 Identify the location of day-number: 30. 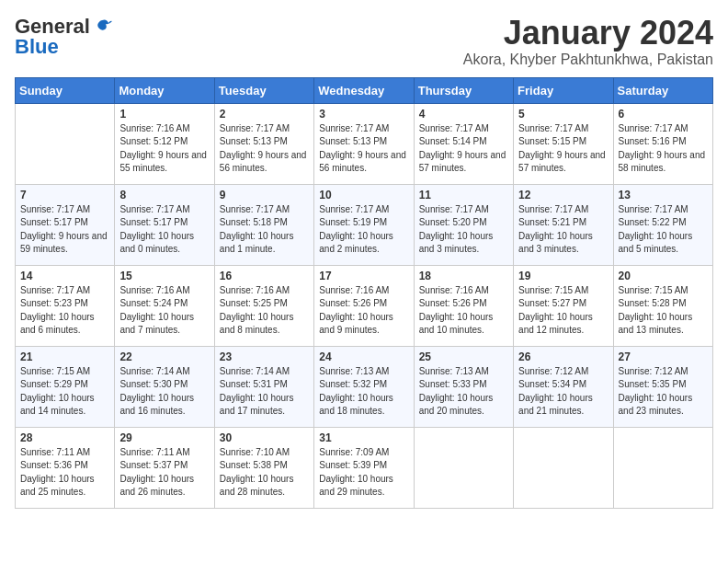
(265, 438).